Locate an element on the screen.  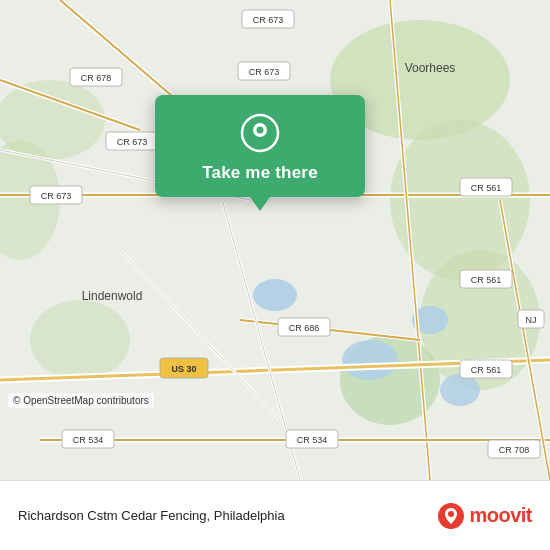
svg-text: CR 686 is located at coordinates (304, 328).